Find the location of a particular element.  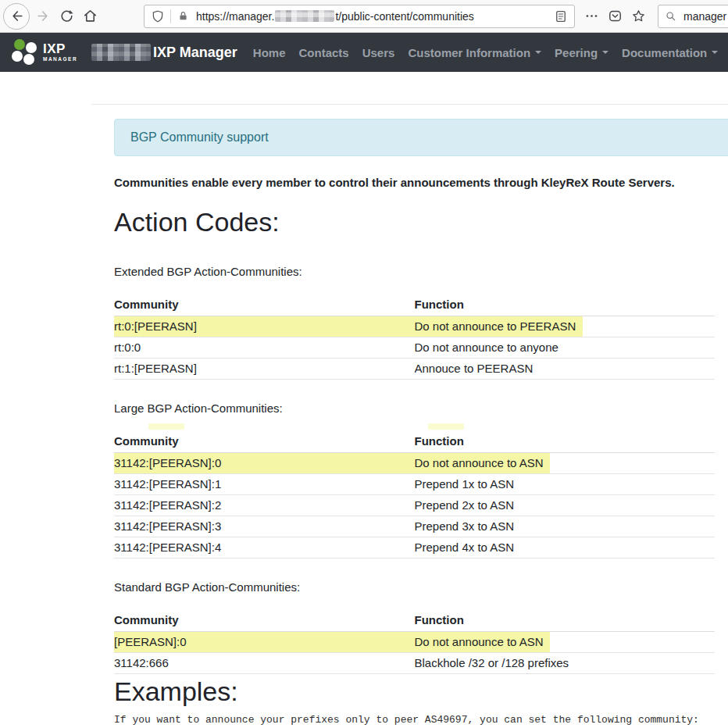

bgp-community-alert: BGP Community support is located at coordinates (421, 137).